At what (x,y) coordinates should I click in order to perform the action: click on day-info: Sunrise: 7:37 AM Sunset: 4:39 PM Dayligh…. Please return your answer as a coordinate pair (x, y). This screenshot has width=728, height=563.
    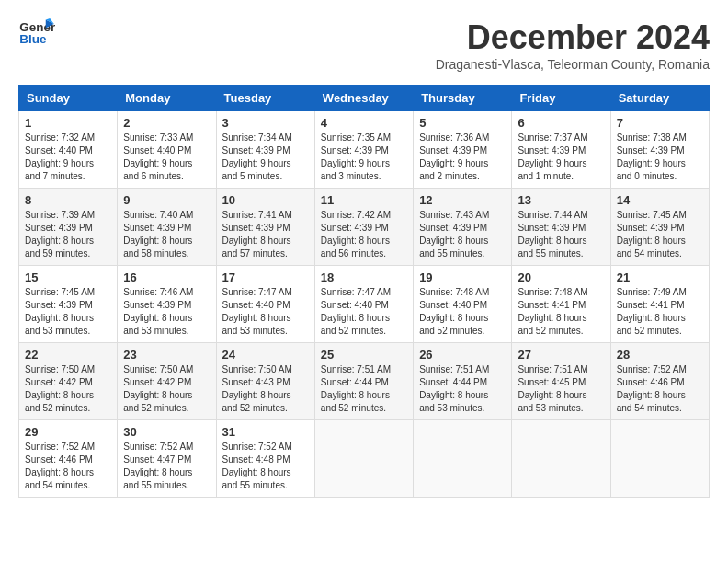
    Looking at the image, I should click on (561, 157).